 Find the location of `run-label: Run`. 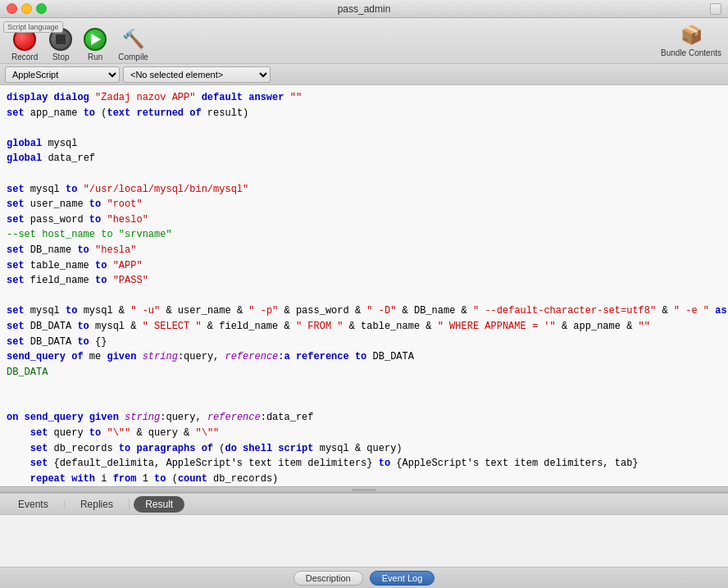

run-label: Run is located at coordinates (95, 57).